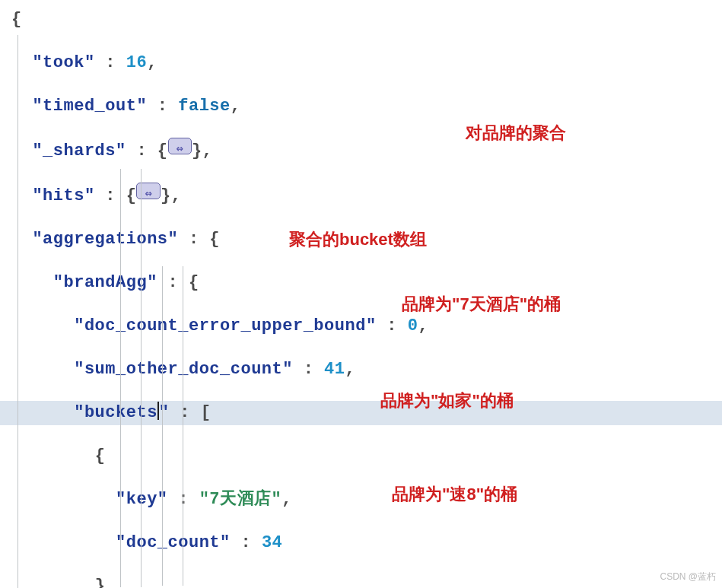 This screenshot has width=722, height=588. What do you see at coordinates (516, 133) in the screenshot?
I see `annotation: 对品牌的聚合` at bounding box center [516, 133].